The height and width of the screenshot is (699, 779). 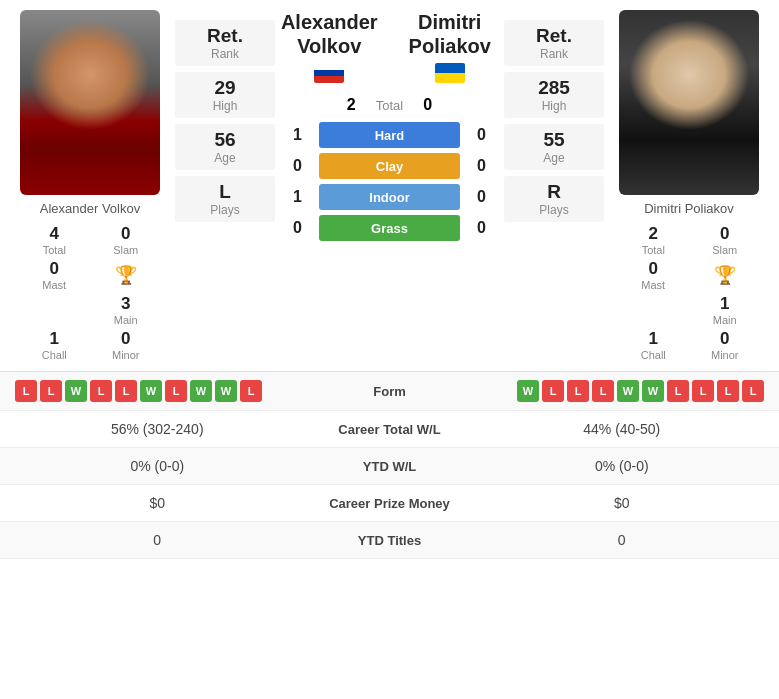 I want to click on left-slam-label: Slam, so click(x=126, y=250).